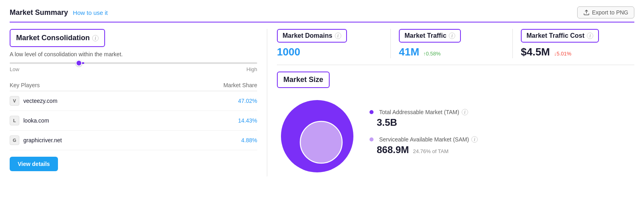 This screenshot has width=644, height=219. I want to click on metrics-row: Market Domains i 1000 Market Traffic i 4…, so click(456, 47).